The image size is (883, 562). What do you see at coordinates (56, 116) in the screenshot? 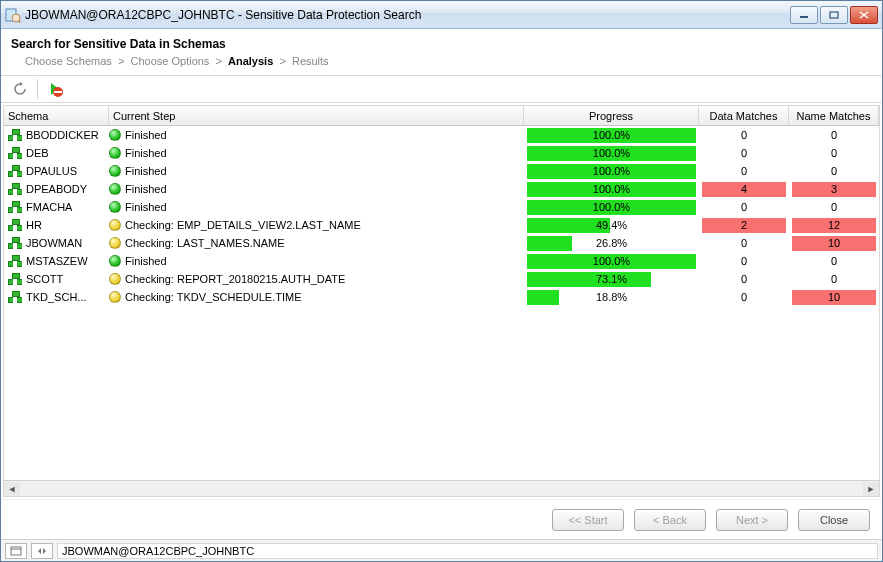
I see `column-schema: Schema` at bounding box center [56, 116].